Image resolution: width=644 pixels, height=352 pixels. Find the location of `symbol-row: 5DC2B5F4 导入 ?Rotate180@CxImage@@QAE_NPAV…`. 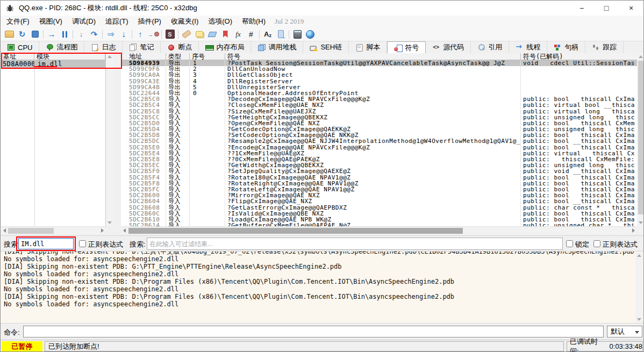

symbol-row: 5DC2B5F4 导入 ?Rotate180@CxImage@@QAE_NPAV… is located at coordinates (379, 177).